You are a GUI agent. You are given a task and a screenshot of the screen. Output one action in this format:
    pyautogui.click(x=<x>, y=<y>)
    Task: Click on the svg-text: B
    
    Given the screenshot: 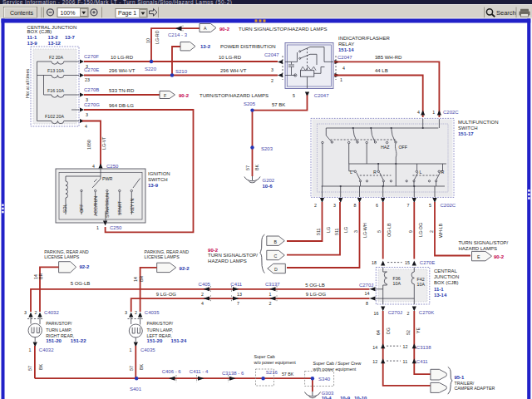 What is the action you would take?
    pyautogui.click(x=276, y=242)
    